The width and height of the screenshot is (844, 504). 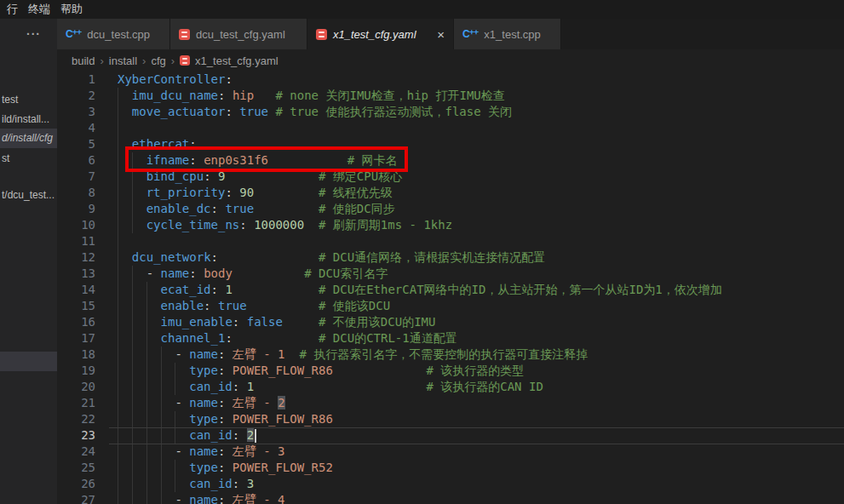 I want to click on line-content: channel_1: # DCU的CTRL-1通道配置, so click(x=276, y=339).